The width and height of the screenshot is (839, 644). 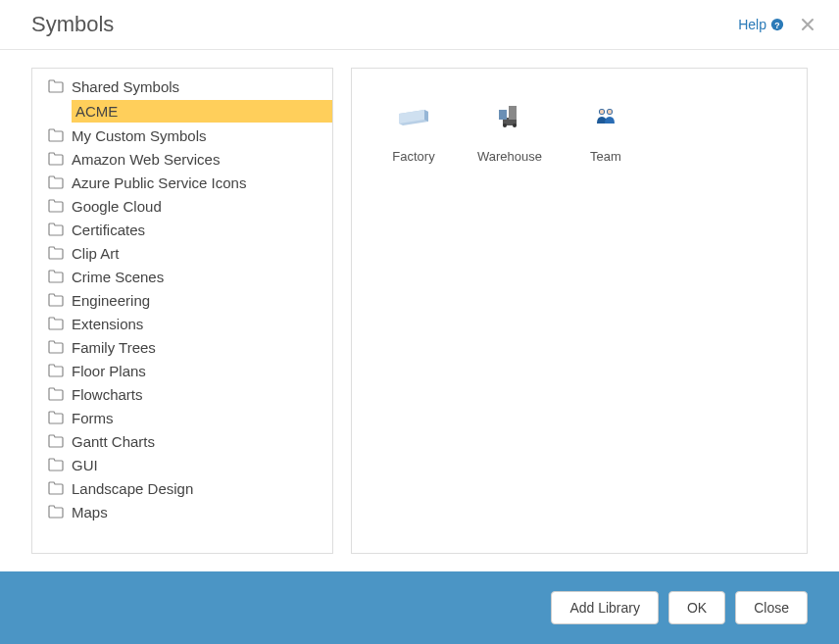 What do you see at coordinates (414, 127) in the screenshot?
I see `symbol-factory: Factory` at bounding box center [414, 127].